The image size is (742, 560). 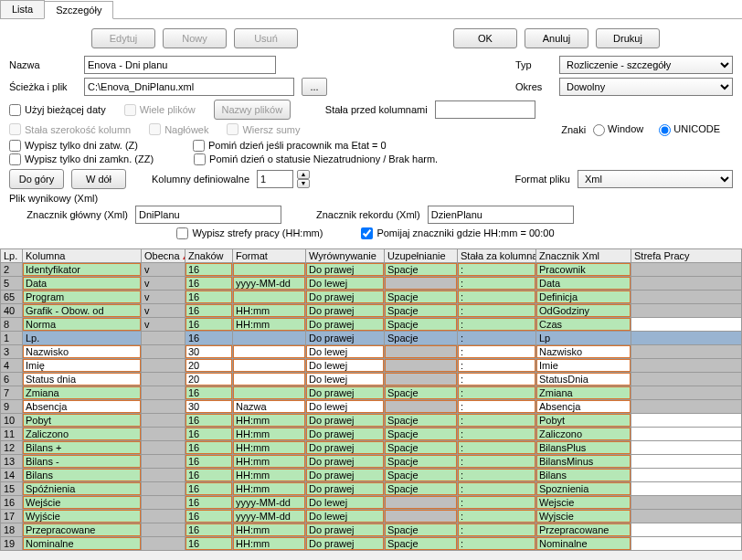 What do you see at coordinates (12, 338) in the screenshot?
I see `table-cell: 1` at bounding box center [12, 338].